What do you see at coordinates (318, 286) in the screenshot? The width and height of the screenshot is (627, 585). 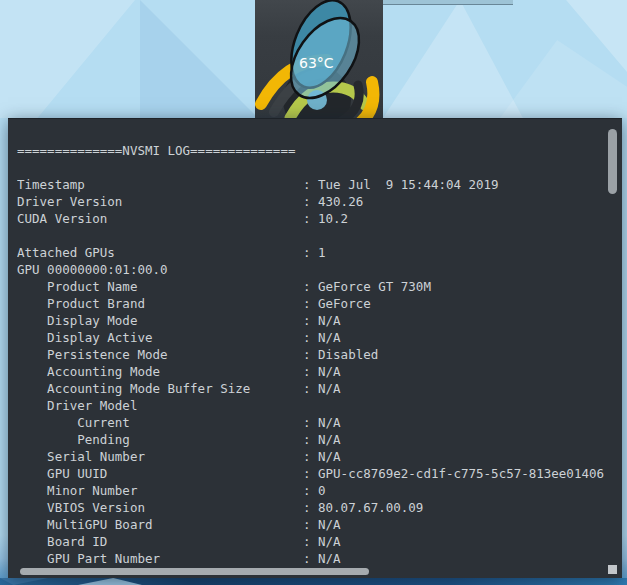 I see `terminal-line: Product Name : GeForce GT 730M` at bounding box center [318, 286].